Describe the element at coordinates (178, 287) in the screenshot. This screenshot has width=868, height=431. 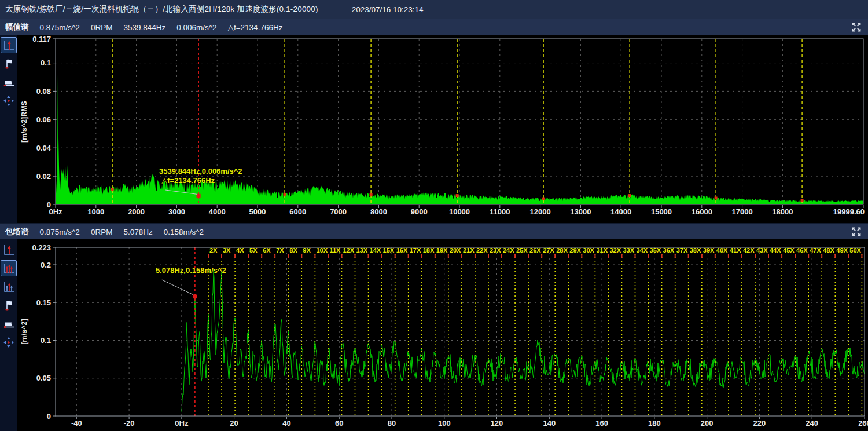
I see `annotation-leader-line` at that location.